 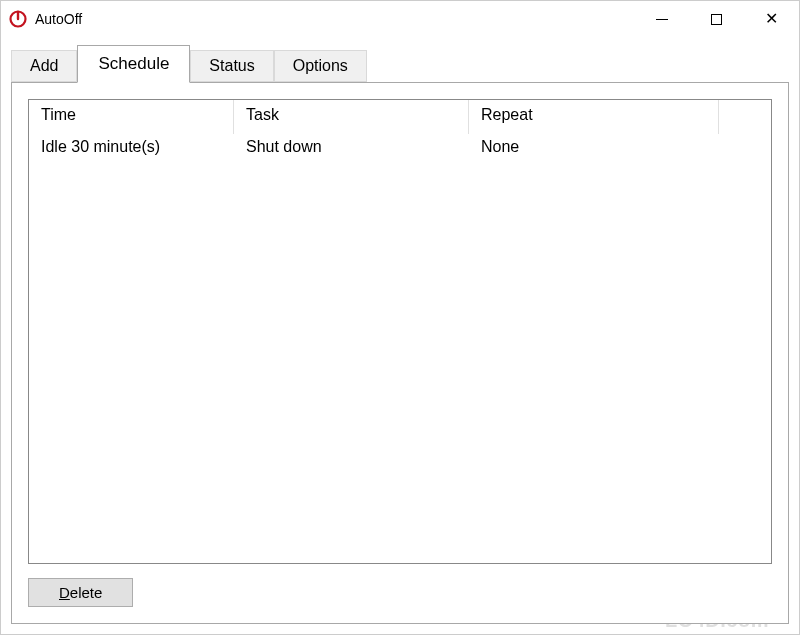 What do you see at coordinates (400, 64) in the screenshot?
I see `tabstrip: Add Schedule Status Options` at bounding box center [400, 64].